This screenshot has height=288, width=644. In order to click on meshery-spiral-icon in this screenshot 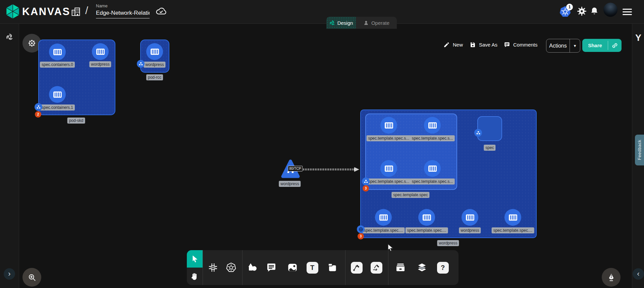, I will do `click(9, 37)`.